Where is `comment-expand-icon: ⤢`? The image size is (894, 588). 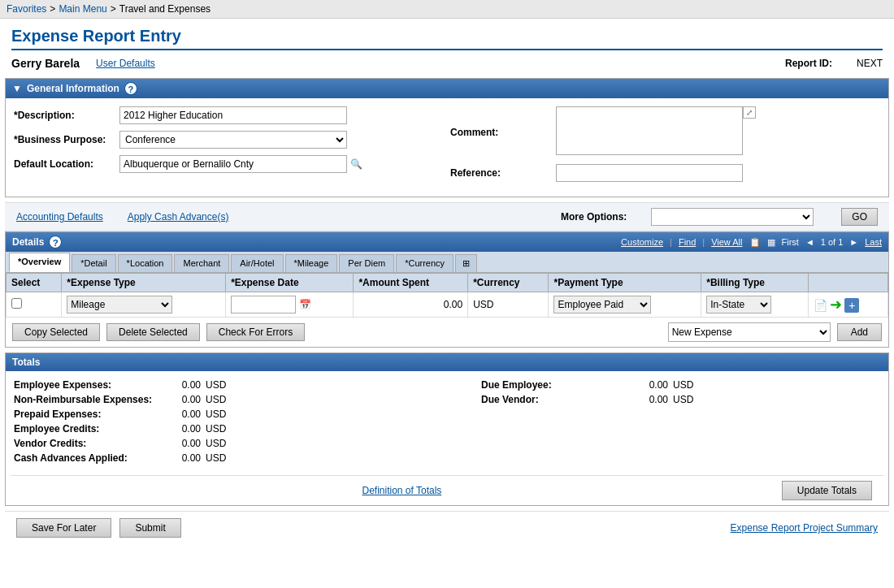
comment-expand-icon: ⤢ is located at coordinates (749, 112).